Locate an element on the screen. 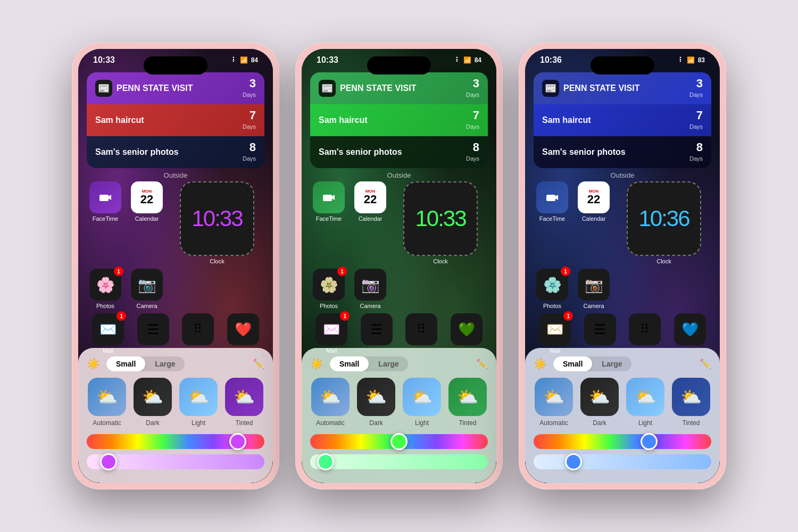  widget-photos-3: Sam's senior photos 8 Days is located at coordinates (622, 152).